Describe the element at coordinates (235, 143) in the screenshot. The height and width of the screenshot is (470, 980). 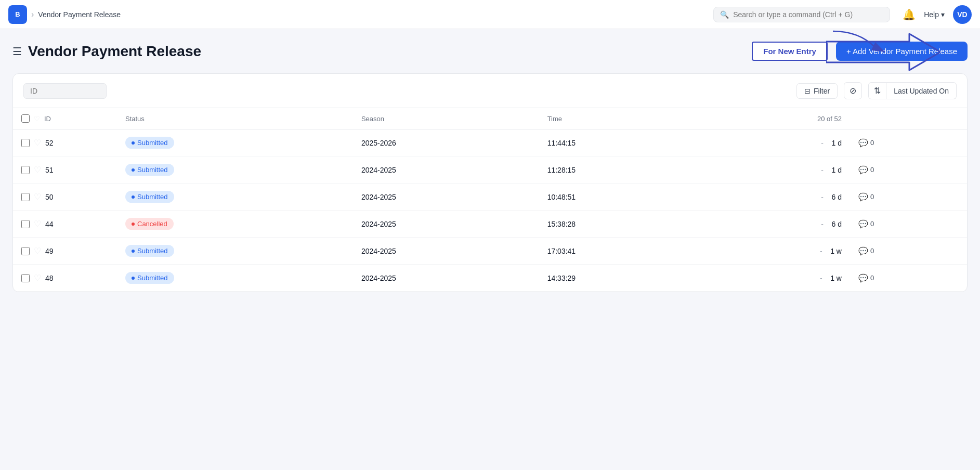
I see `cell-status-52: Submitted` at that location.